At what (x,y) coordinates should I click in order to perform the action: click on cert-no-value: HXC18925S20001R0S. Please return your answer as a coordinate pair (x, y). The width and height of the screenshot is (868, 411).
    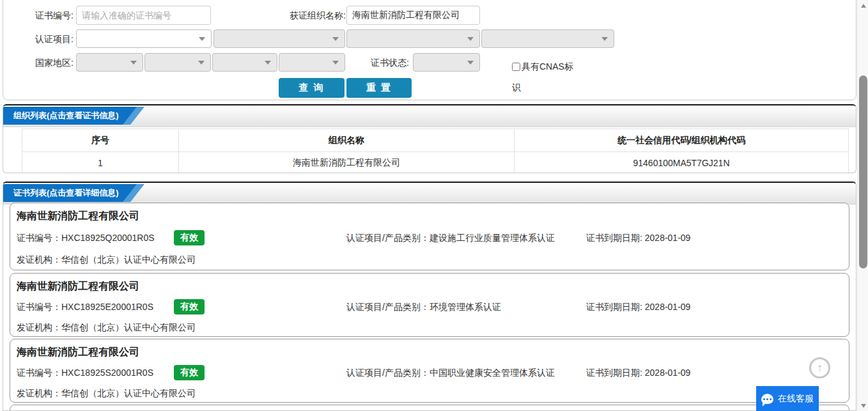
    Looking at the image, I should click on (107, 373).